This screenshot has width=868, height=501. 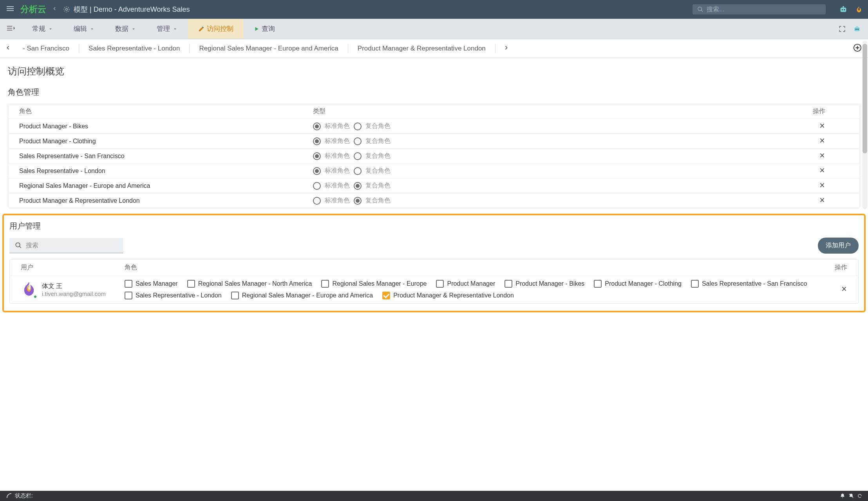 I want to click on tab-scroll-left, so click(x=8, y=49).